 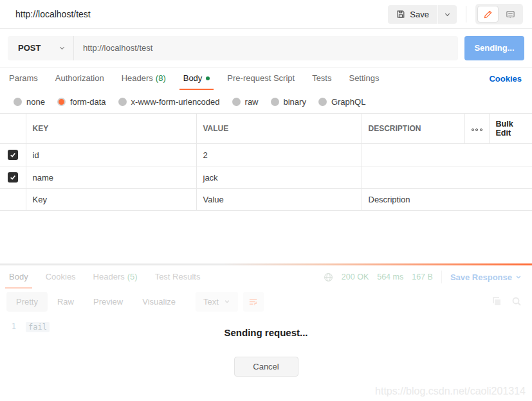 I want to click on value-cell: jack, so click(x=279, y=177).